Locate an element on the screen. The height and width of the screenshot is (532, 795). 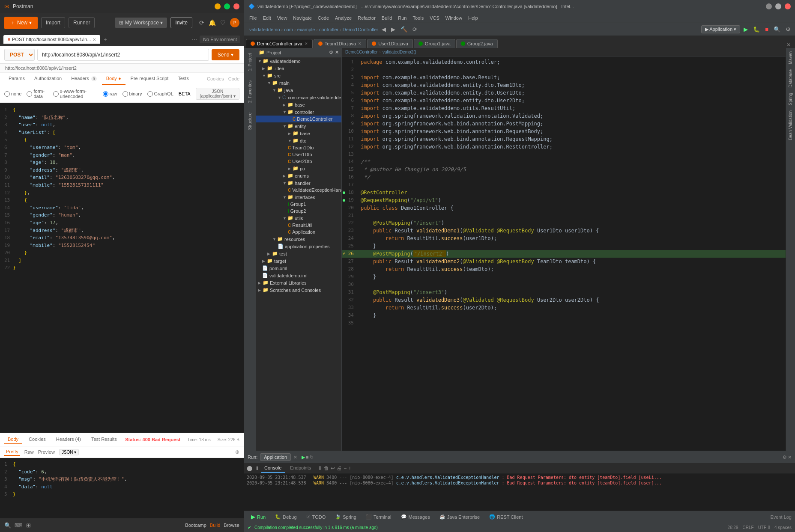
fold-icon: − is located at coordinates (345, 468).